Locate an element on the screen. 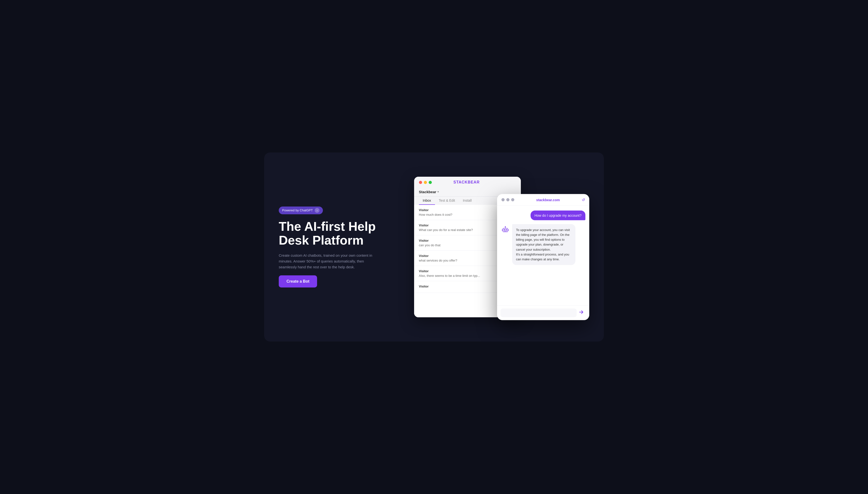 The width and height of the screenshot is (868, 494). badge-arrow: › is located at coordinates (317, 210).